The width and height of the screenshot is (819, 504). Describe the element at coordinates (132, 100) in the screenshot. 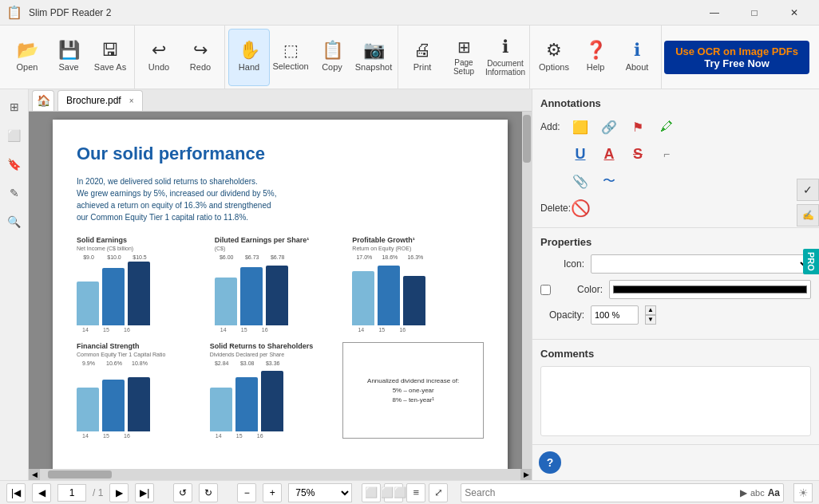

I see `tab-close-button: ×` at that location.